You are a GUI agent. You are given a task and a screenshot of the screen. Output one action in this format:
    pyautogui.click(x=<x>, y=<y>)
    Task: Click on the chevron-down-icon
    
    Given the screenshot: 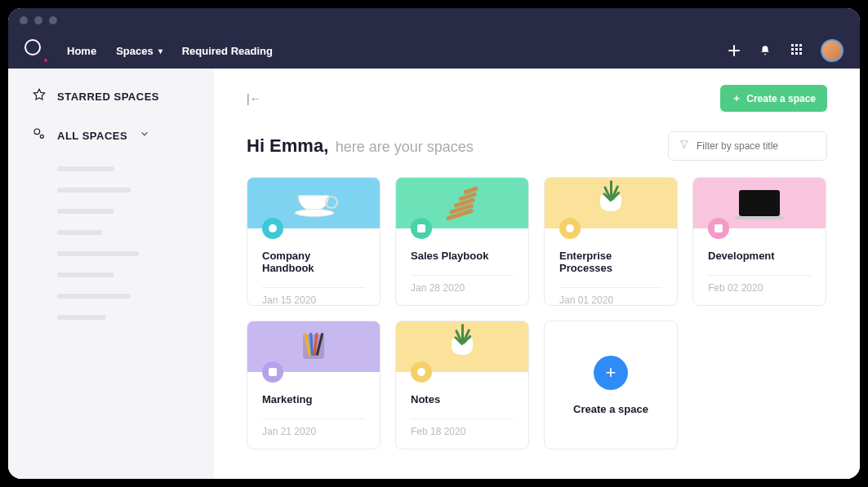 What is the action you would take?
    pyautogui.click(x=145, y=135)
    